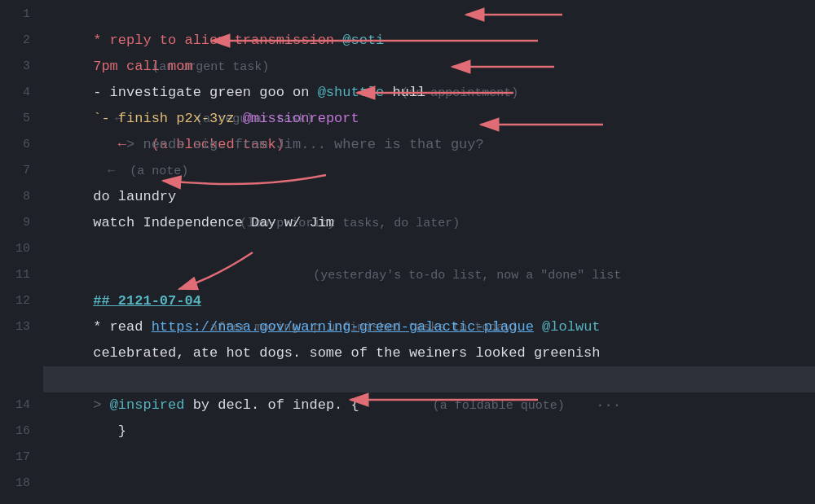 The width and height of the screenshot is (815, 504). Describe the element at coordinates (18, 249) in the screenshot. I see `line-num-10: 10` at that location.